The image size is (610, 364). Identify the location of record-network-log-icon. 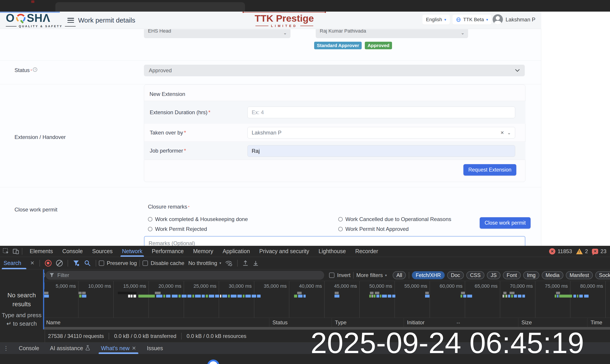
(48, 263).